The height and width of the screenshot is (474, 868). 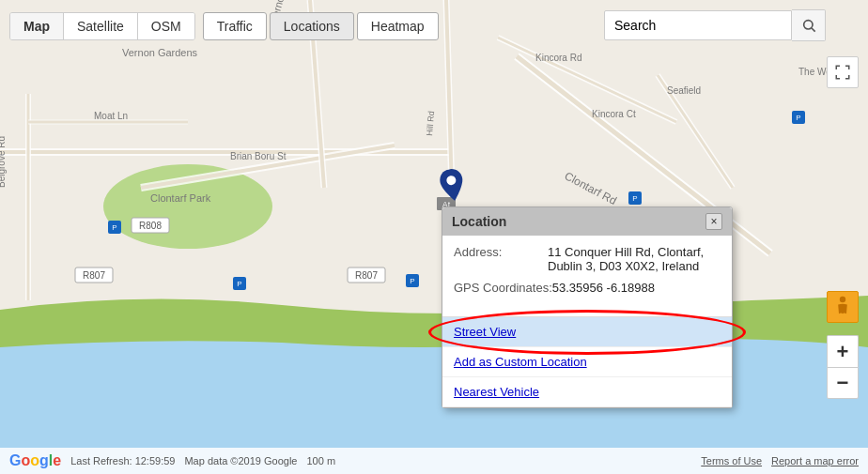 What do you see at coordinates (38, 26) in the screenshot?
I see `map-type-map: Map` at bounding box center [38, 26].